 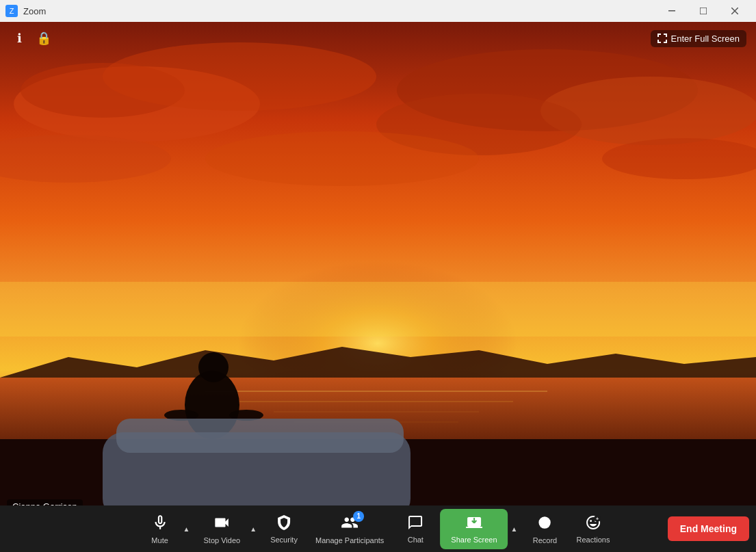 I want to click on app-title: Zoom, so click(x=34, y=11).